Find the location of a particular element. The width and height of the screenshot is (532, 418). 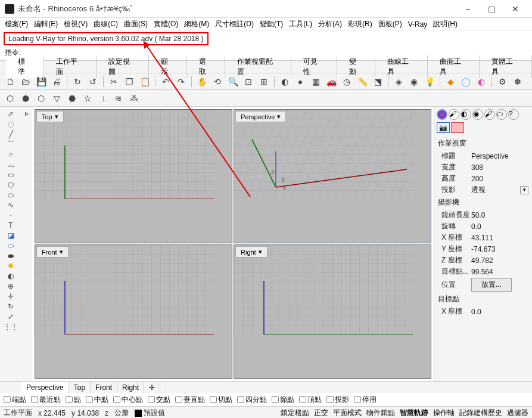

status-toggle: 智慧軌跡 is located at coordinates (414, 413).